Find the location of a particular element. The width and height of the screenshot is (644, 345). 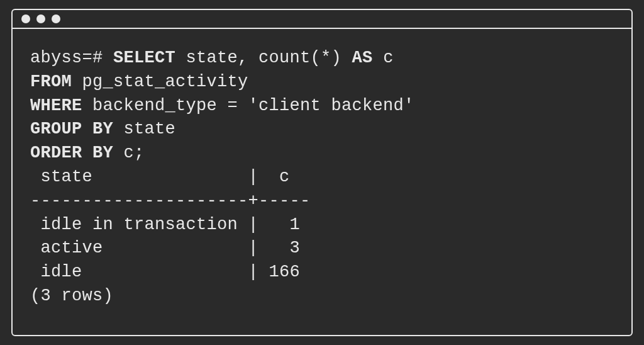

result-row: active | 3 is located at coordinates (165, 248).